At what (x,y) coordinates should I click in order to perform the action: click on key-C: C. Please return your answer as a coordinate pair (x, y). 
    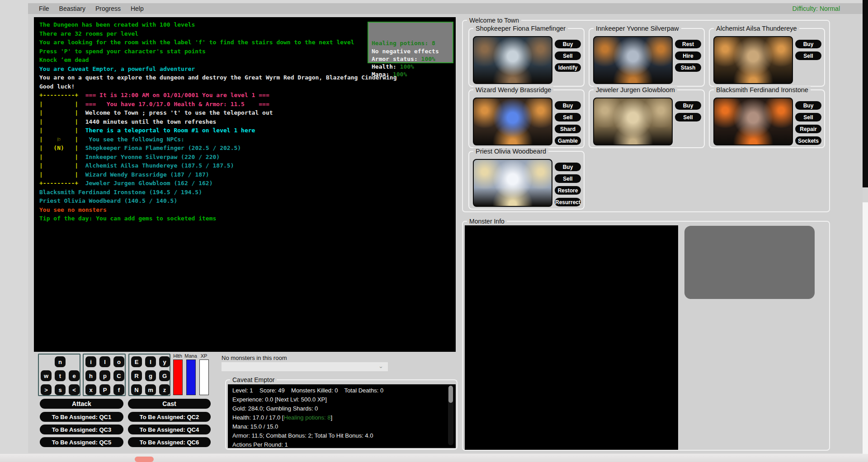
    Looking at the image, I should click on (119, 376).